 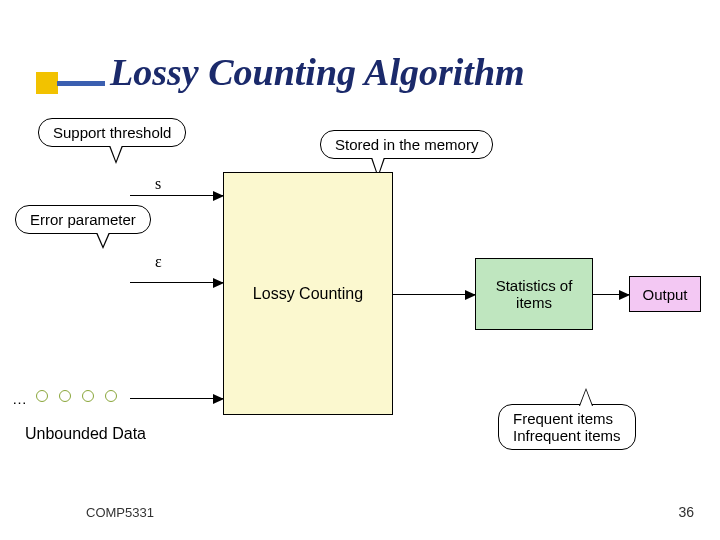 I want to click on arrow-data-input, so click(x=176, y=398).